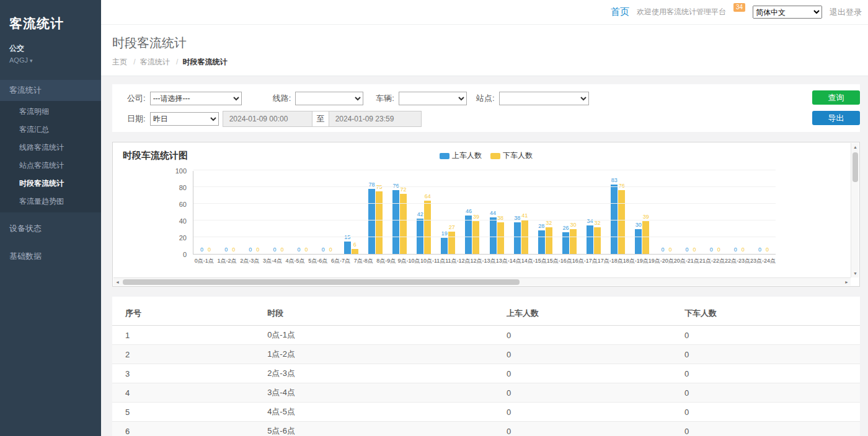  Describe the element at coordinates (542, 212) in the screenshot. I see `bar-column: 28` at that location.